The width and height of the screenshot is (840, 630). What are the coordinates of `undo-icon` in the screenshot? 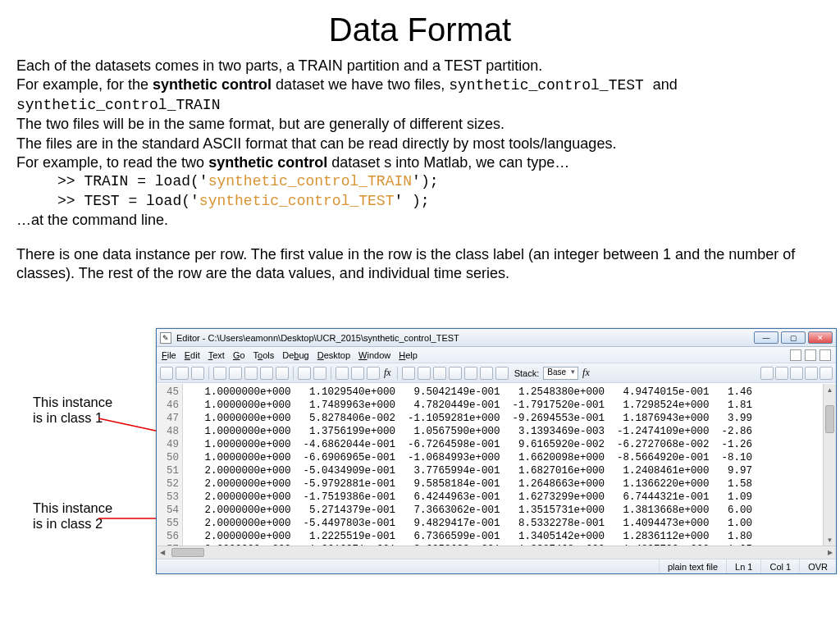 It's located at (267, 373).